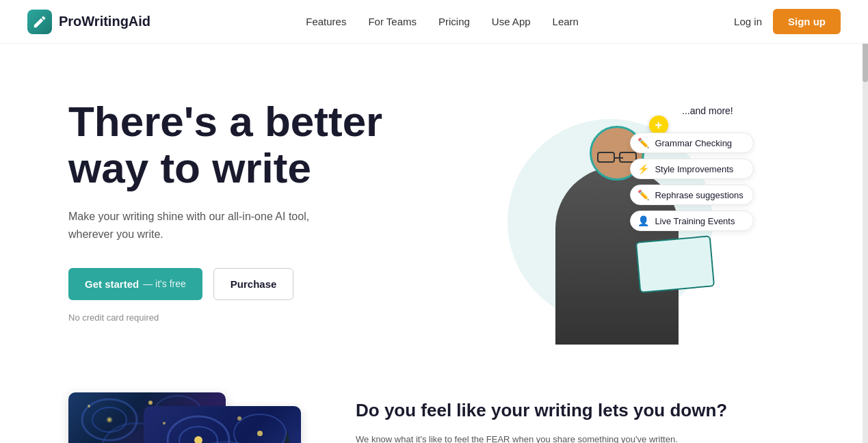  What do you see at coordinates (675, 264) in the screenshot?
I see `laptop-shape` at bounding box center [675, 264].